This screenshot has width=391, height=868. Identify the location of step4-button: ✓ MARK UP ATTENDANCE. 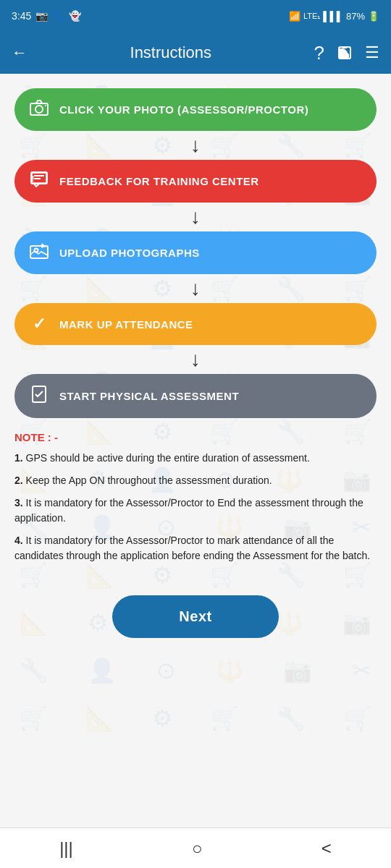
(196, 324).